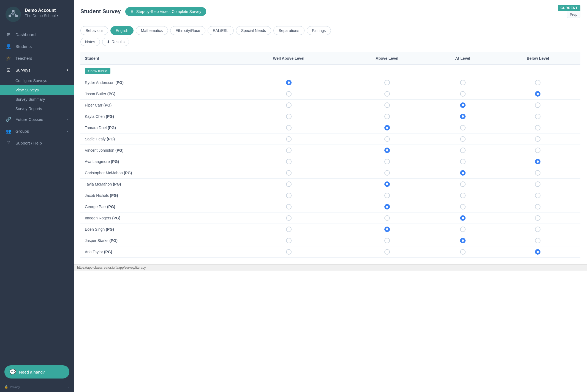  I want to click on video-btn-label: Step-by-Step Video: Complete Survey, so click(169, 12).